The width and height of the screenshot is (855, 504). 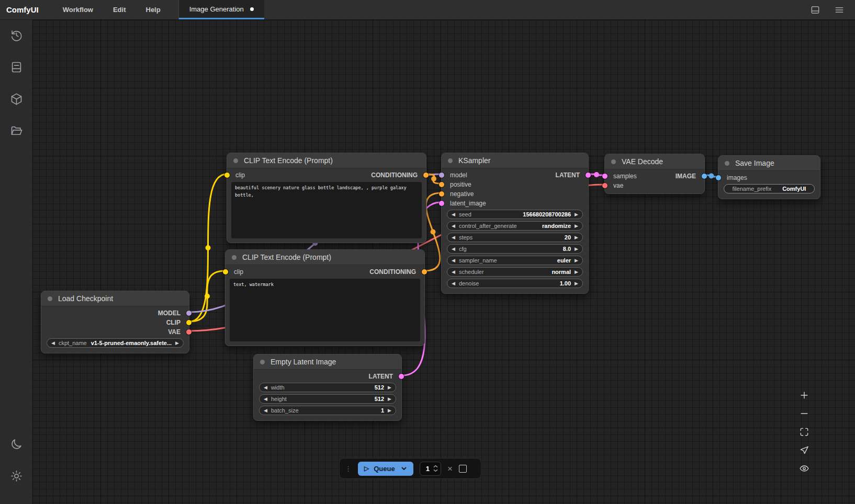 I want to click on input-dot-latent-image, so click(x=442, y=203).